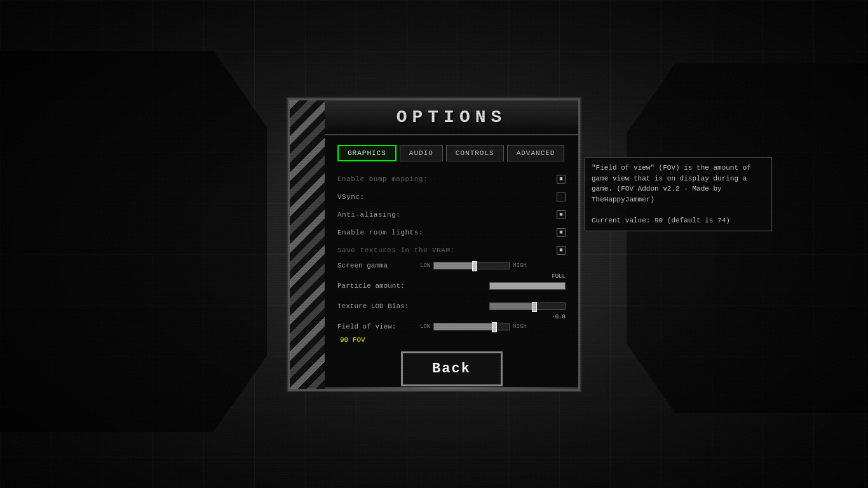  What do you see at coordinates (561, 197) in the screenshot?
I see `vsync-checkbox` at bounding box center [561, 197].